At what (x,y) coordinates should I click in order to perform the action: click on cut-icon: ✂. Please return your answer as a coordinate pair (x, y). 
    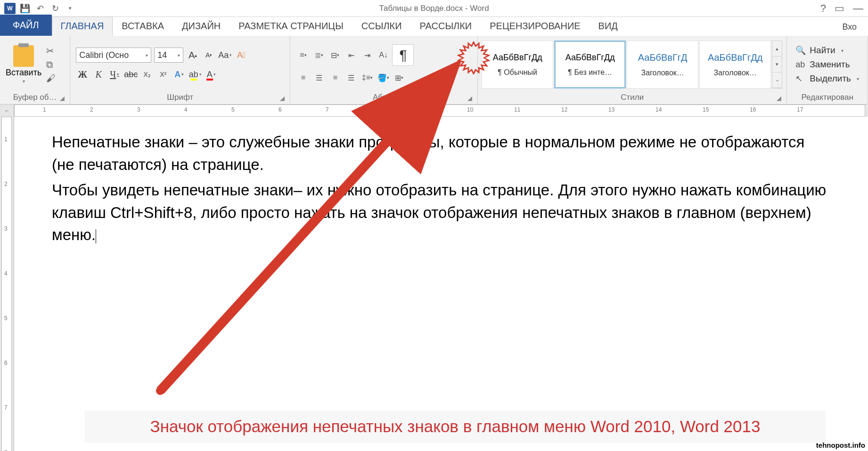
    Looking at the image, I should click on (51, 51).